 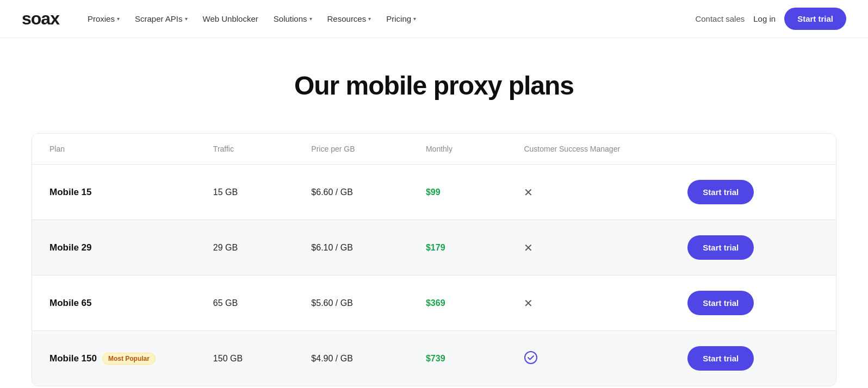 What do you see at coordinates (132, 192) in the screenshot?
I see `plan-name-mobile15: Mobile 15` at bounding box center [132, 192].